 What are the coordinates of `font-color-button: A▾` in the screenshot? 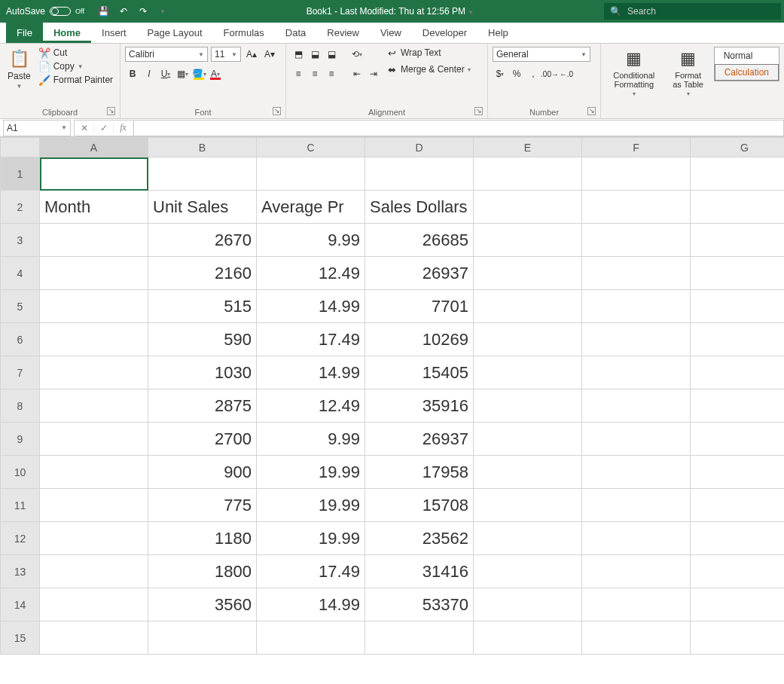 It's located at (215, 74).